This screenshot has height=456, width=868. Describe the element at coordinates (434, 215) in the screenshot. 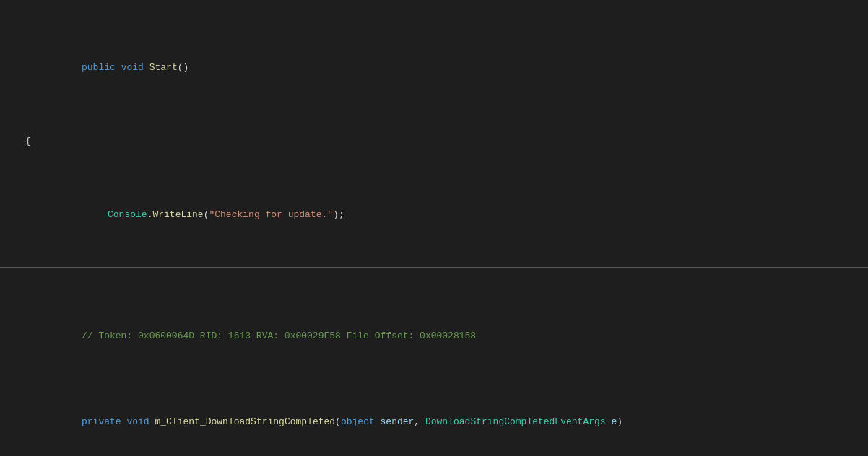

I see `line-3: Console.WriteLine("Checking for update."…` at that location.